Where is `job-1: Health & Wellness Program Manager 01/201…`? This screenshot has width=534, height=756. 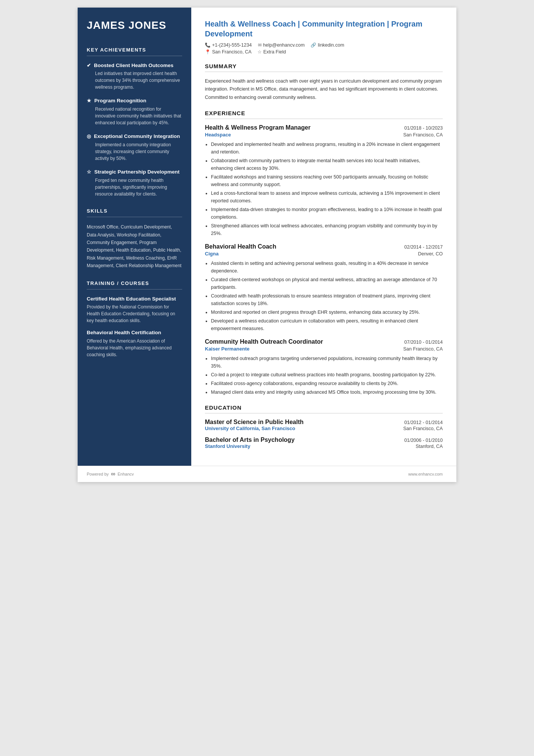 job-1: Health & Wellness Program Manager 01/201… is located at coordinates (324, 181).